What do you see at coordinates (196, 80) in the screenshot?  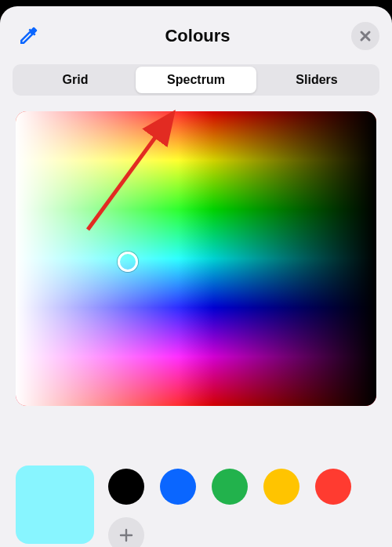 I see `tab-label: Spectrum` at bounding box center [196, 80].